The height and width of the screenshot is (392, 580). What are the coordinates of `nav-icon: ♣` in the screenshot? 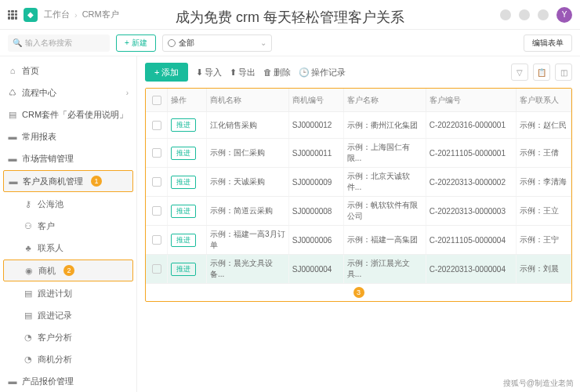 It's located at (28, 248).